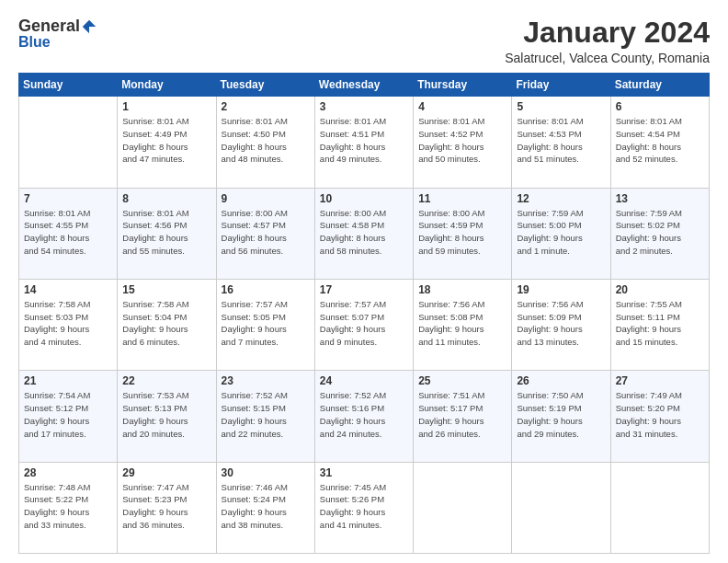 This screenshot has height=563, width=728. What do you see at coordinates (166, 324) in the screenshot?
I see `day-info: Sunrise: 7:58 AM Sunset: 5:04 PM Dayligh…` at bounding box center [166, 324].